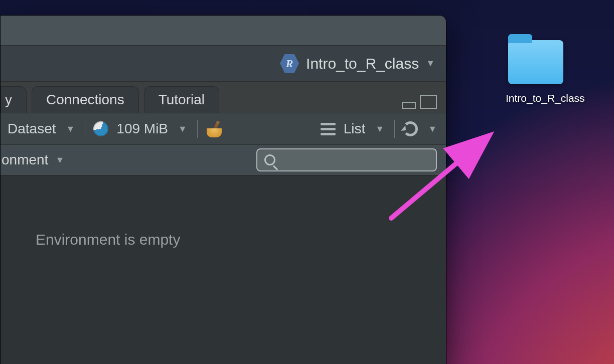 Image resolution: width=614 pixels, height=364 pixels. I want to click on desktop-folder-item: Intro_to_R_class, so click(536, 72).